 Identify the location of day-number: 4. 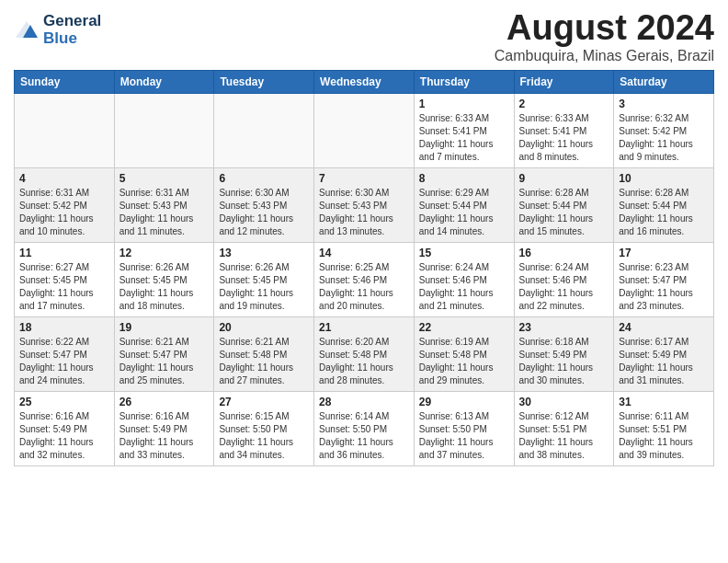
(64, 178).